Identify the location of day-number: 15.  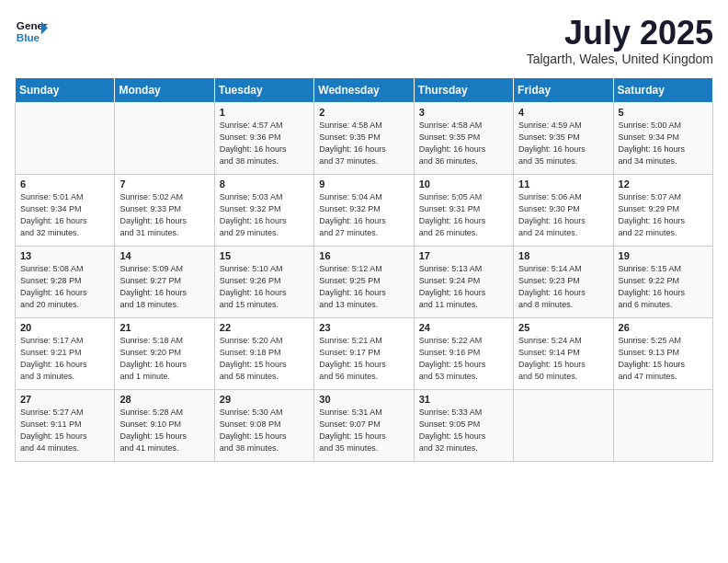
(265, 256).